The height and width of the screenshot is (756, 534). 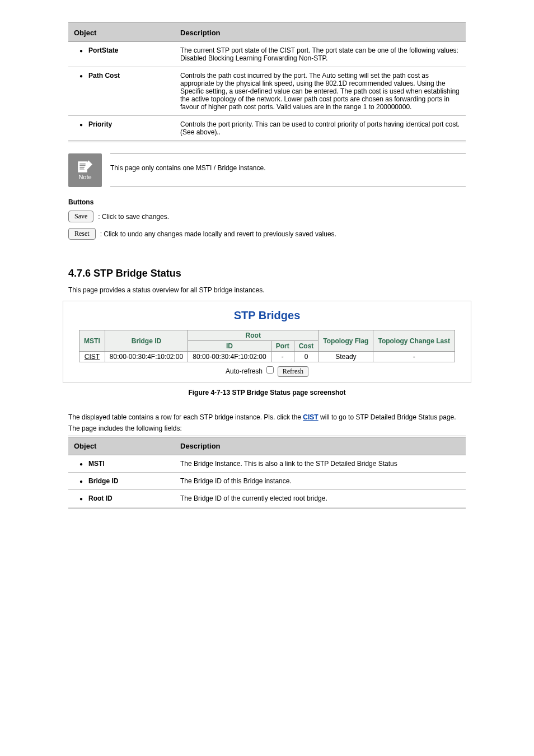 I want to click on section-text: This page provides a status overview for…, so click(x=267, y=290).